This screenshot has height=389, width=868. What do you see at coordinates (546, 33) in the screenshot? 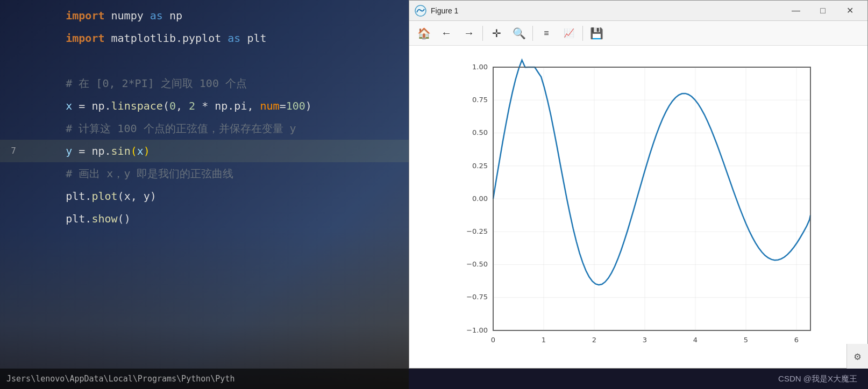
I see `subplots-button: ≡` at bounding box center [546, 33].